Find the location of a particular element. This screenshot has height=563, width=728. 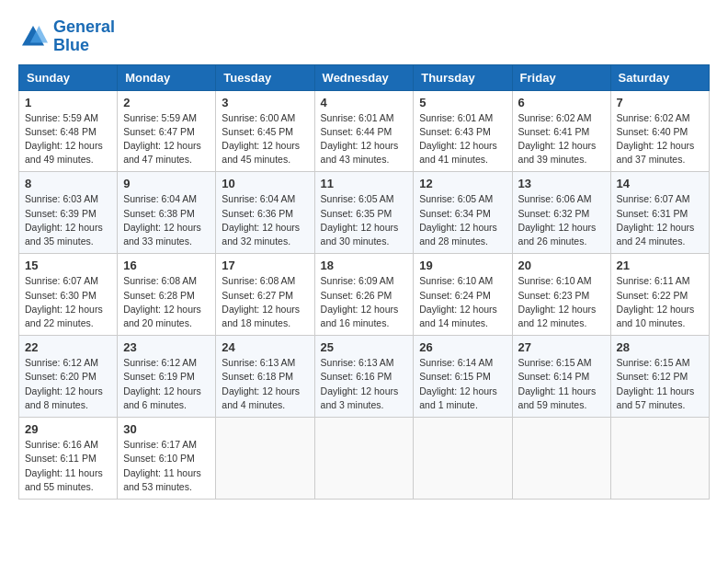

day-detail: Sunrise: 6:06 AMSunset: 6:32 PMDaylight:… is located at coordinates (562, 221).